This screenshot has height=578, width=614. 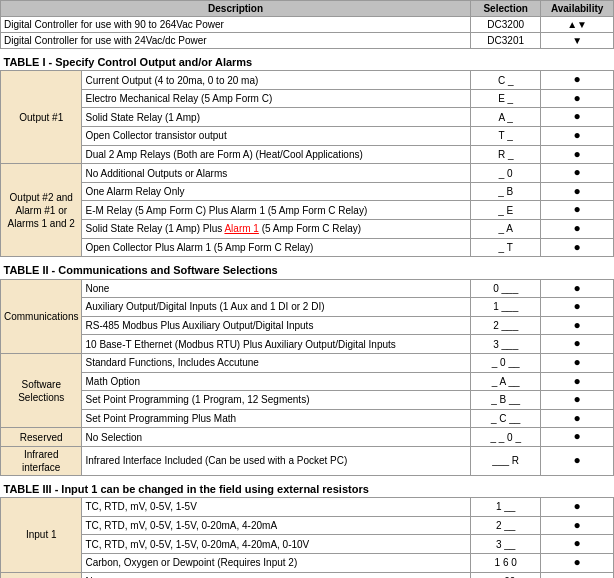 What do you see at coordinates (308, 25) in the screenshot?
I see `top-row-1: Digital Controller for use with 90 to 26…` at bounding box center [308, 25].